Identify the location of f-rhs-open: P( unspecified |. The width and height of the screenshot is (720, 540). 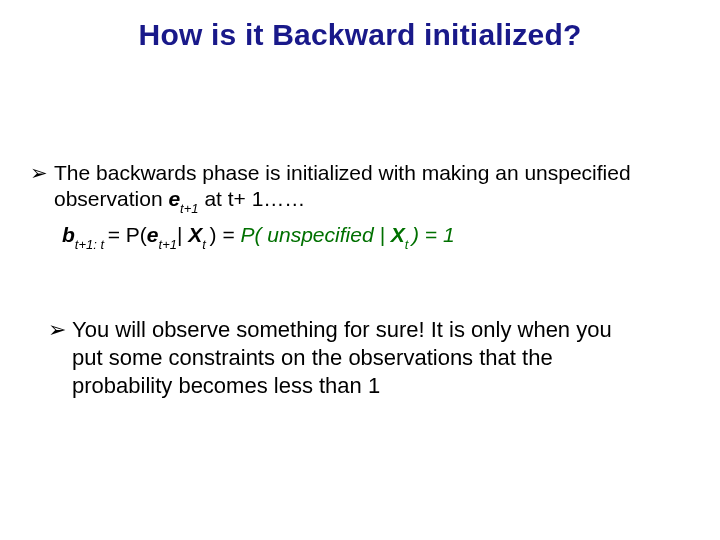
(316, 234).